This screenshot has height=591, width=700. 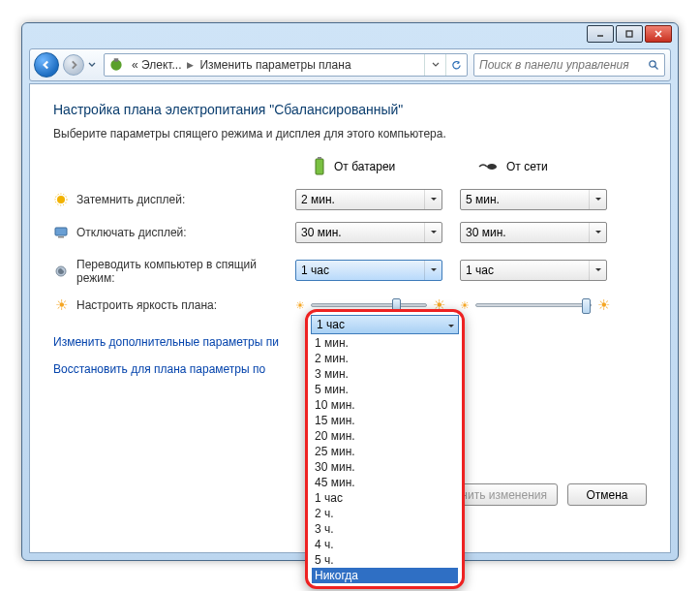 I want to click on titlebar, so click(x=350, y=36).